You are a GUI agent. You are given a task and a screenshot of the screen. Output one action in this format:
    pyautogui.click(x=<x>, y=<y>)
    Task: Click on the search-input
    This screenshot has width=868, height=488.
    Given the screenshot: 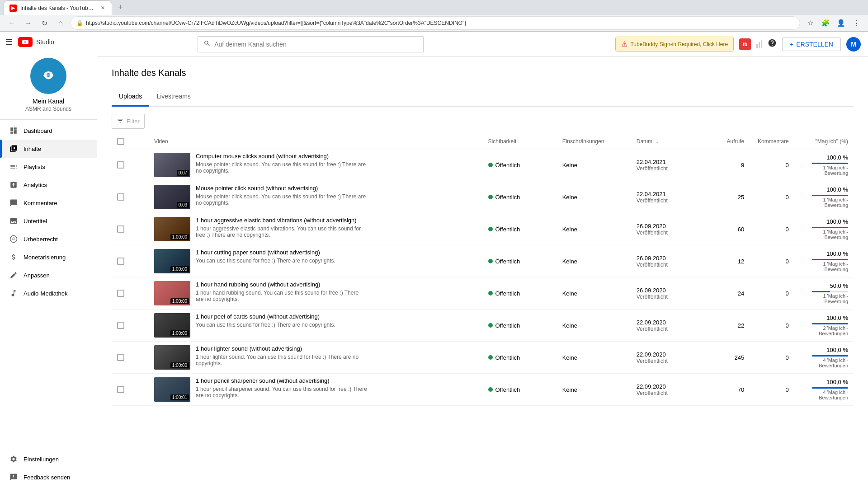 What is the action you would take?
    pyautogui.click(x=316, y=44)
    